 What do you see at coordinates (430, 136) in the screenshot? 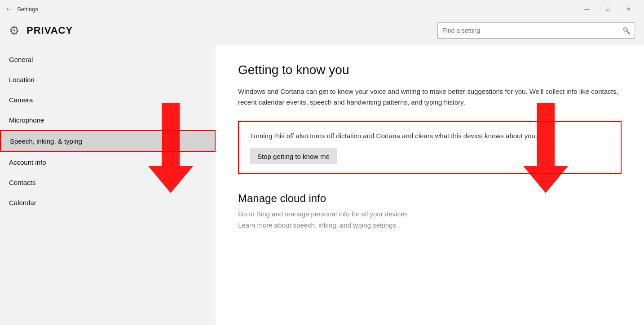
I see `highlight-box-text: Turning this off also turns off dictatio…` at bounding box center [430, 136].